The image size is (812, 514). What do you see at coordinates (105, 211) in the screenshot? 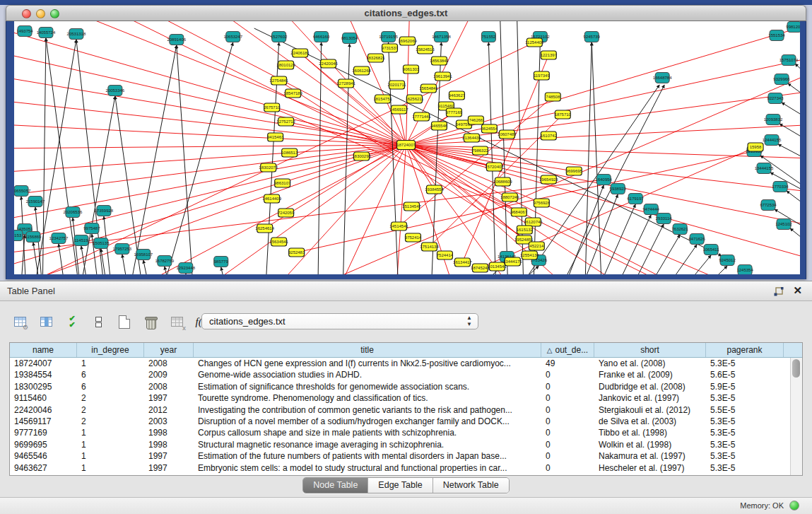
I see `graph-node-label: 17359928` at bounding box center [105, 211].